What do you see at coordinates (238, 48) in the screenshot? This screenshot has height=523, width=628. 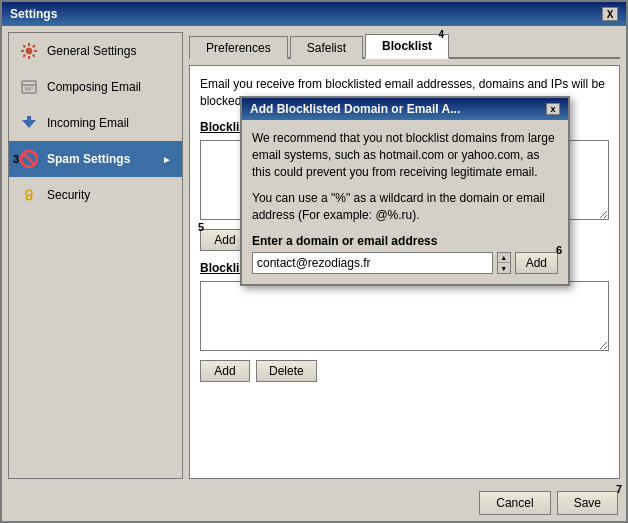 I see `tab-preferences: Preferences` at bounding box center [238, 48].